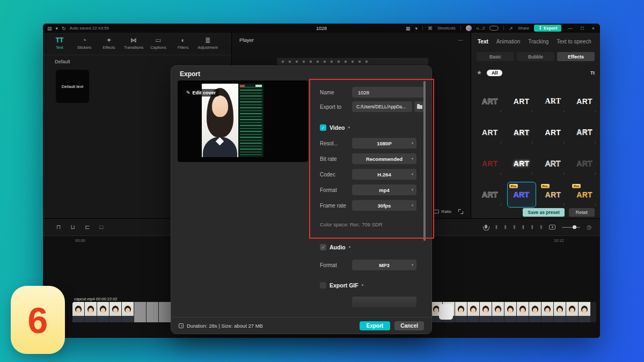 The width and height of the screenshot is (644, 362). Describe the element at coordinates (574, 42) in the screenshot. I see `tab-text-to-speech: Text to speech` at that location.